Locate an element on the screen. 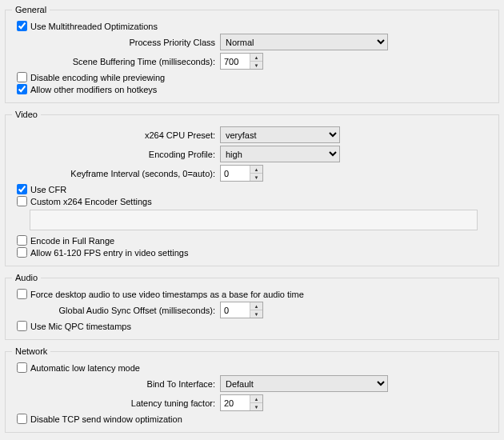 The image size is (504, 440). buffering-label: Scene Buffering Time (milliseconds): is located at coordinates (116, 62).